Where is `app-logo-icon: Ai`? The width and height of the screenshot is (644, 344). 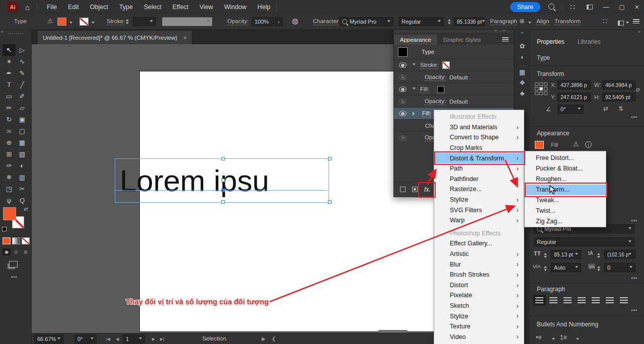
app-logo-icon: Ai is located at coordinates (13, 7).